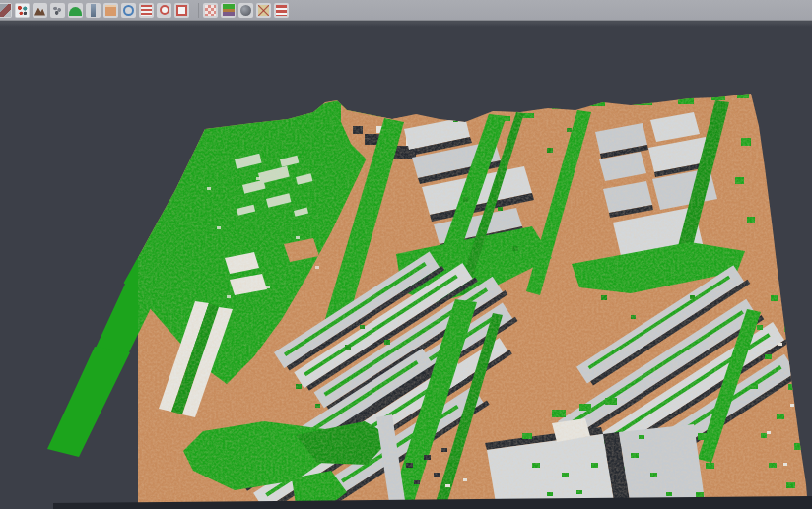 The width and height of the screenshot is (812, 509). I want to click on point-cloud-icon, so click(57, 10).